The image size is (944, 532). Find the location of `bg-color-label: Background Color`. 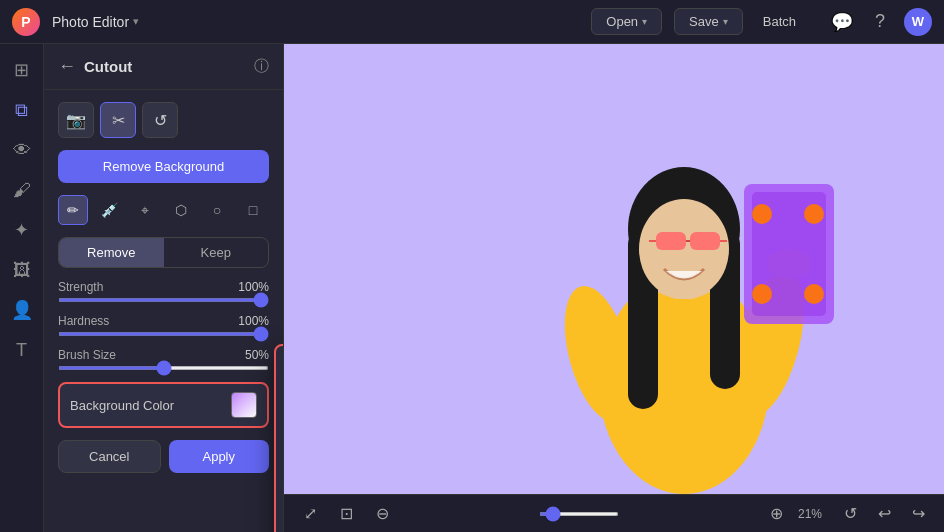

bg-color-label: Background Color is located at coordinates (122, 406).